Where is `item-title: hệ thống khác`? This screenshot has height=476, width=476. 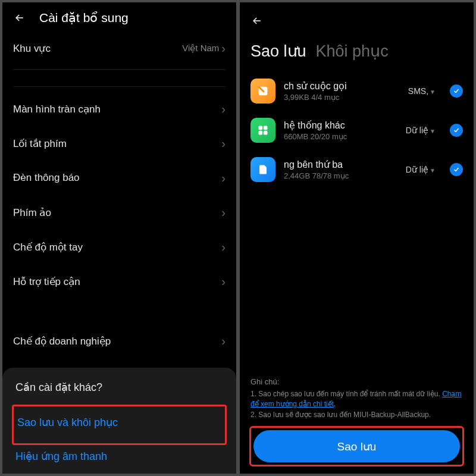
item-title: hệ thống khác is located at coordinates (340, 125).